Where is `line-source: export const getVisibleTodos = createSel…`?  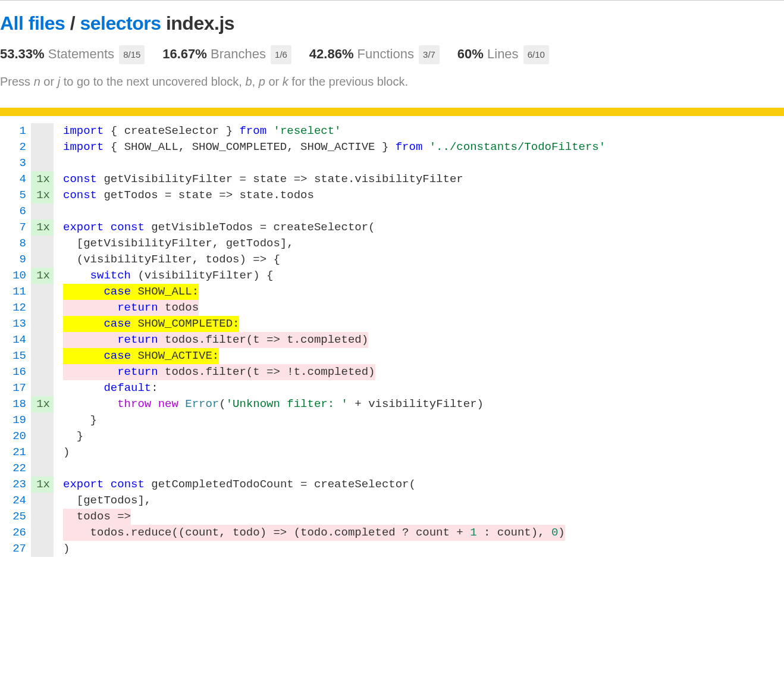 line-source: export const getVisibleTodos = createSel… is located at coordinates (334, 227).